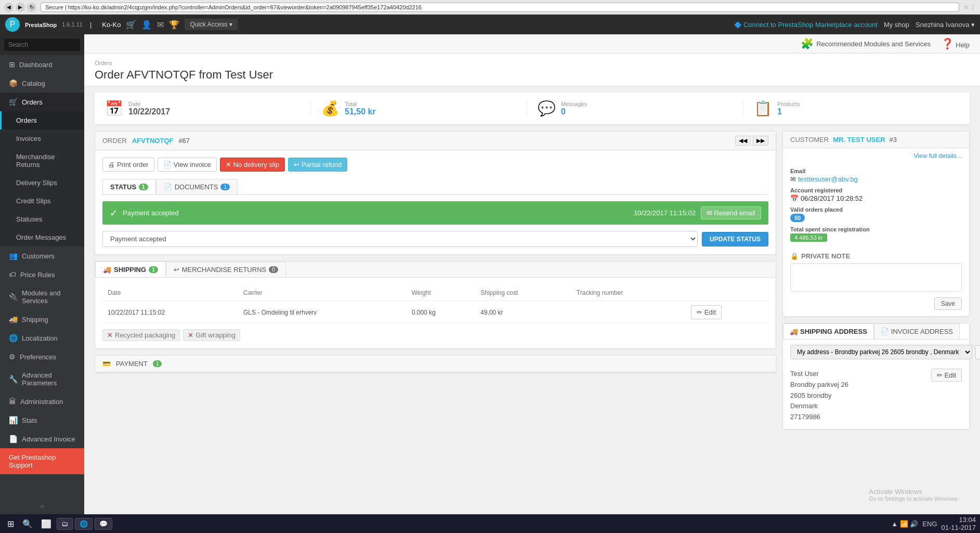 The width and height of the screenshot is (980, 533). Describe the element at coordinates (14, 319) in the screenshot. I see `shipping-icon: 🚚` at that location.